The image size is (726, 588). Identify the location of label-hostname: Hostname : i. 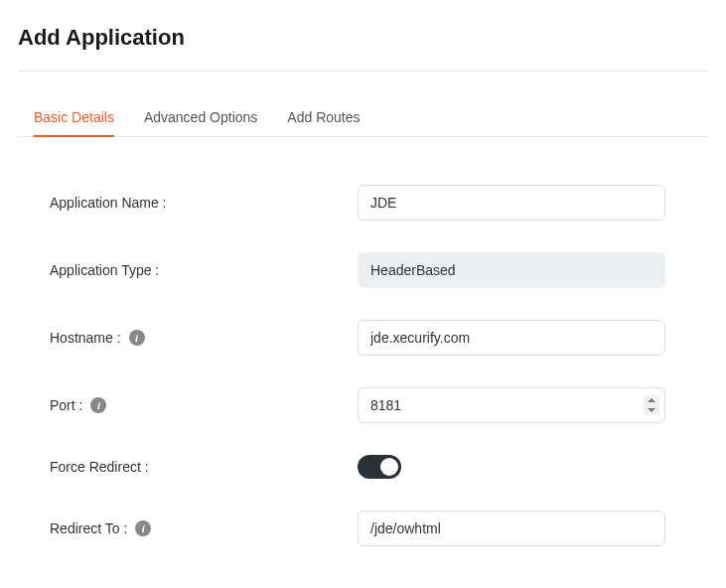
(204, 338).